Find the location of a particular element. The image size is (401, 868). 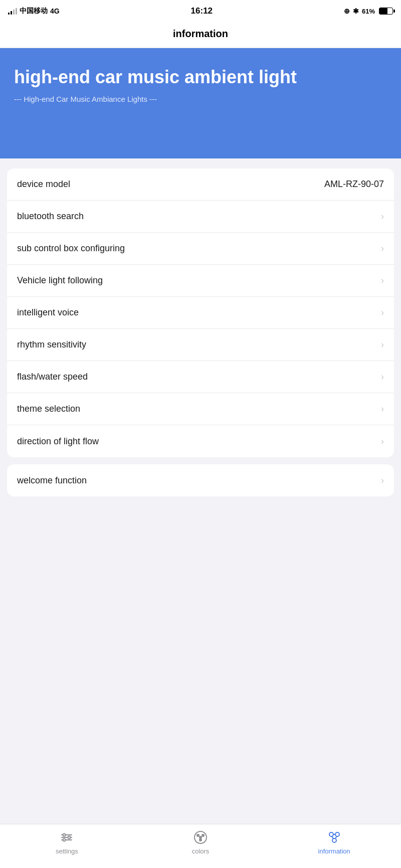

settings-icon is located at coordinates (67, 837).